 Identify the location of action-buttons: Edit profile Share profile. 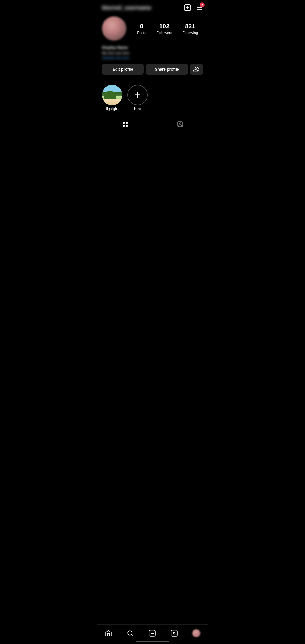
(152, 69).